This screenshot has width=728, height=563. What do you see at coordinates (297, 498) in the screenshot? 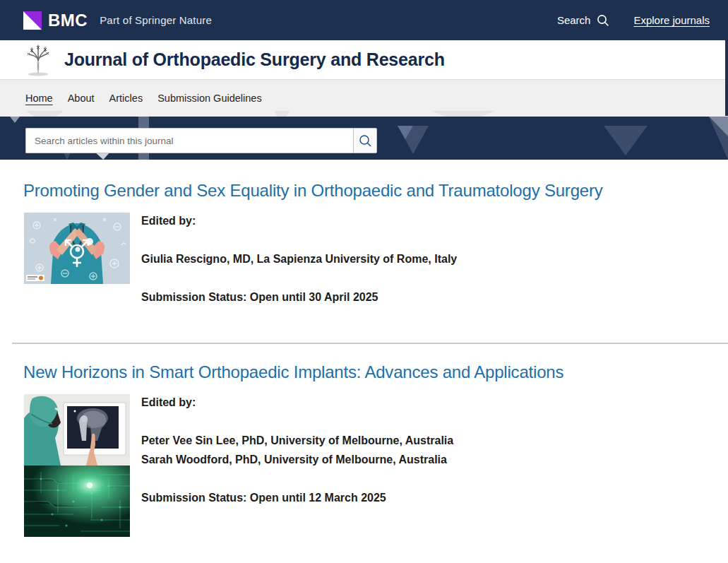
I see `submission-status: Submission Status: Open until 12 March 2…` at bounding box center [297, 498].